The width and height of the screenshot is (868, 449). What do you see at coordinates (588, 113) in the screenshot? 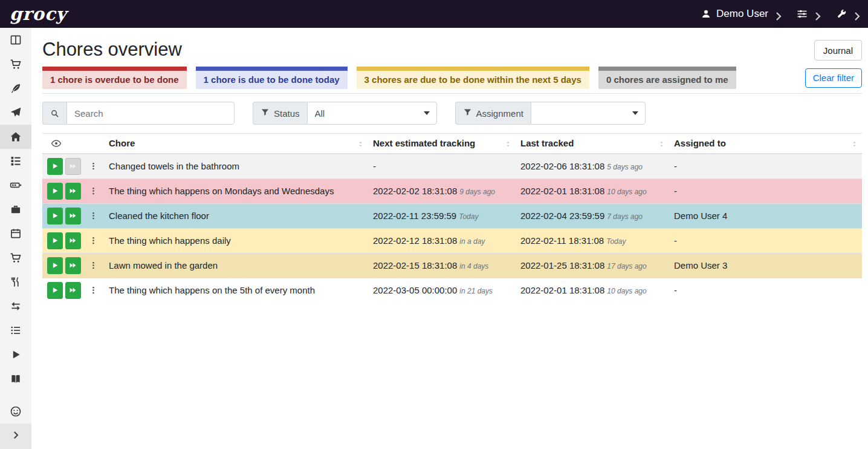
I see `assignment-select` at bounding box center [588, 113].